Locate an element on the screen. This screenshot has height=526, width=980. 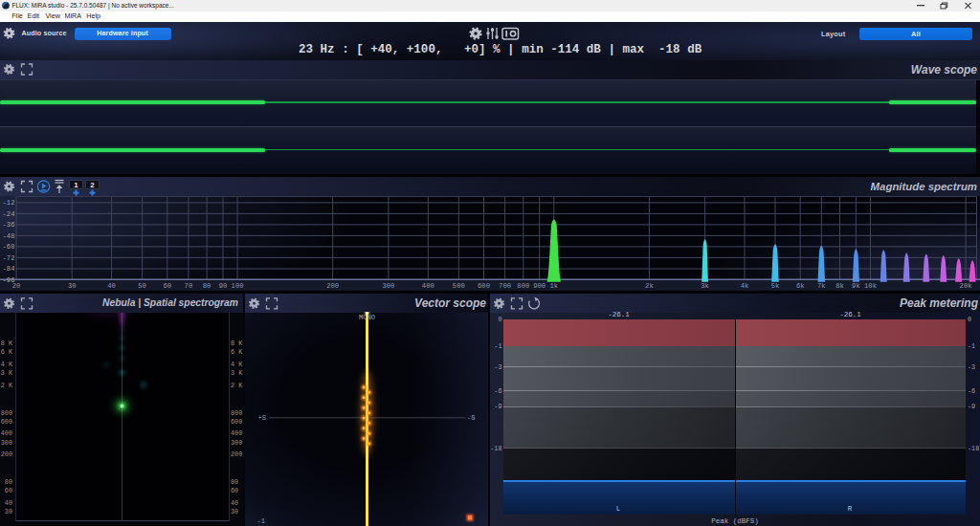
svg-text: 2k is located at coordinates (649, 286).